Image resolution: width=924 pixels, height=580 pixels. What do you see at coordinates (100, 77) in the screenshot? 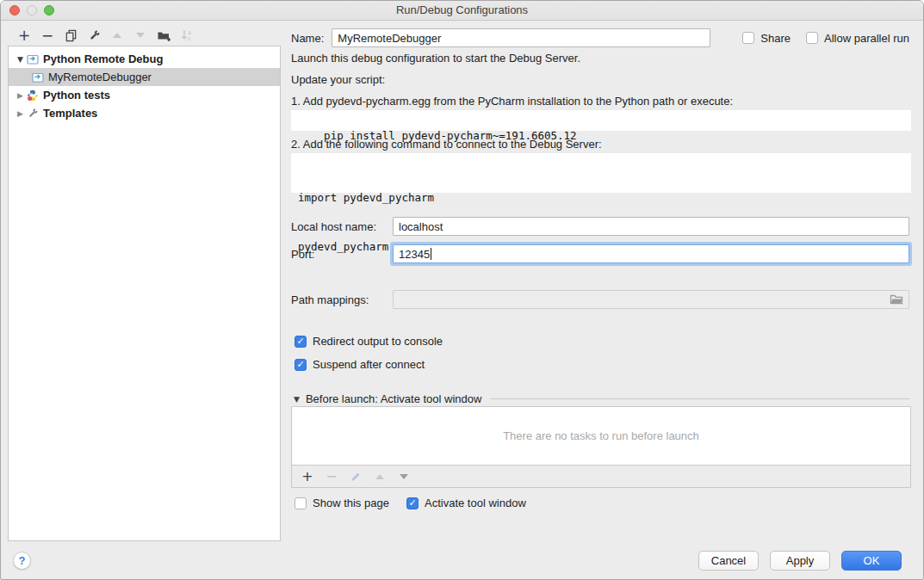
I see `tree-item-label: MyRemoteDebugger` at bounding box center [100, 77].